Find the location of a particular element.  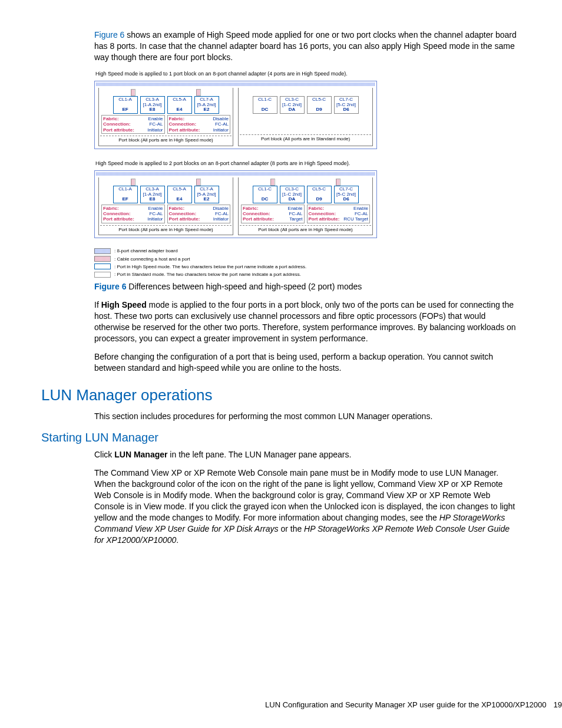

figure-legend: : 8-port channel adapter board : Cable c… is located at coordinates (236, 263).